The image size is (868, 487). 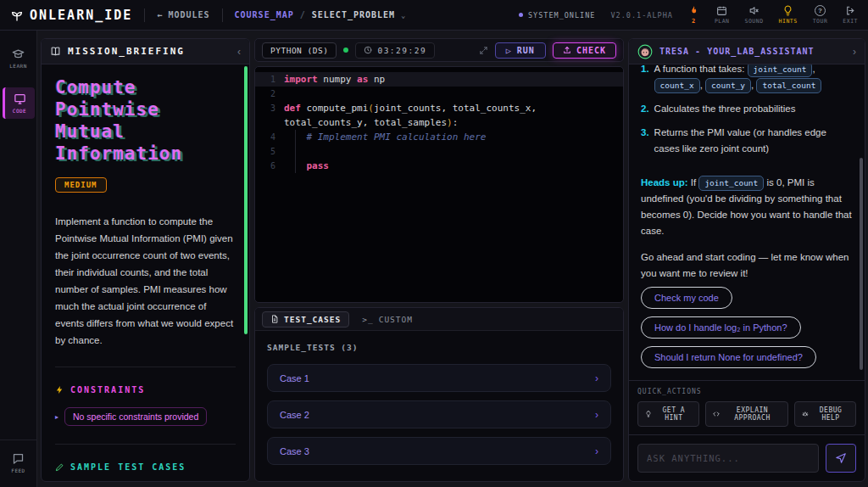 I want to click on monitor-icon, so click(x=20, y=98).